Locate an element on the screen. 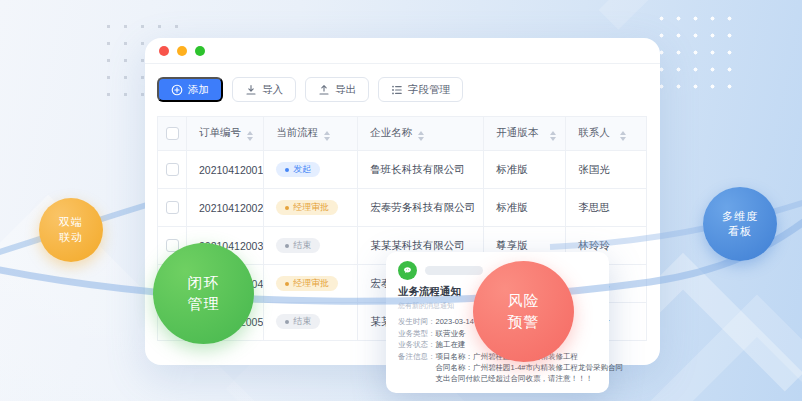 This screenshot has width=802, height=401. badge-line: 管理 is located at coordinates (204, 304).